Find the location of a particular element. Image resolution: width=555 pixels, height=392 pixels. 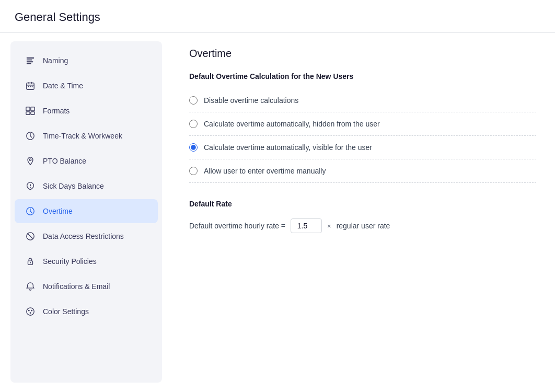

radio-label-auto-visible: Calculate overtime automatically, visibl… is located at coordinates (288, 147).